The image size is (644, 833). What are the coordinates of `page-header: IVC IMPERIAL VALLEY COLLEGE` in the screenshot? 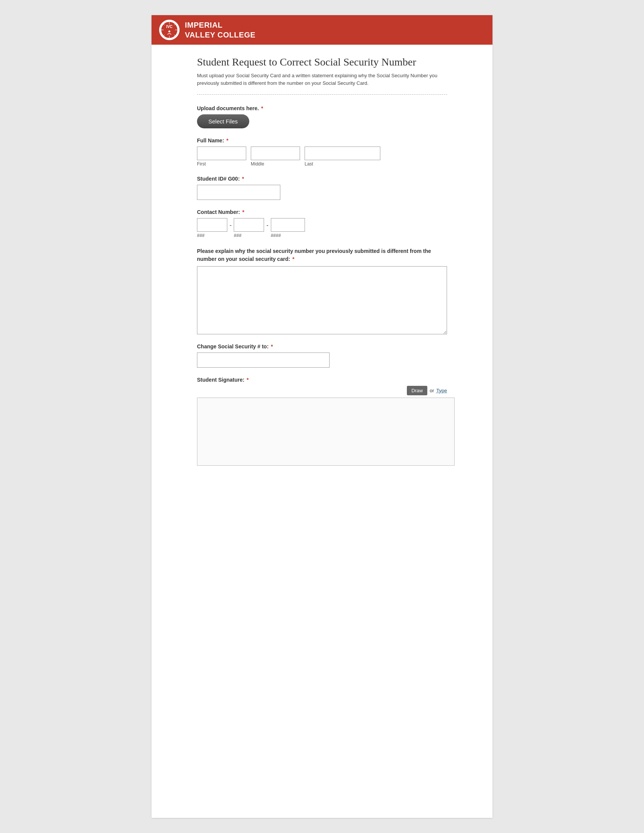 It's located at (322, 30).